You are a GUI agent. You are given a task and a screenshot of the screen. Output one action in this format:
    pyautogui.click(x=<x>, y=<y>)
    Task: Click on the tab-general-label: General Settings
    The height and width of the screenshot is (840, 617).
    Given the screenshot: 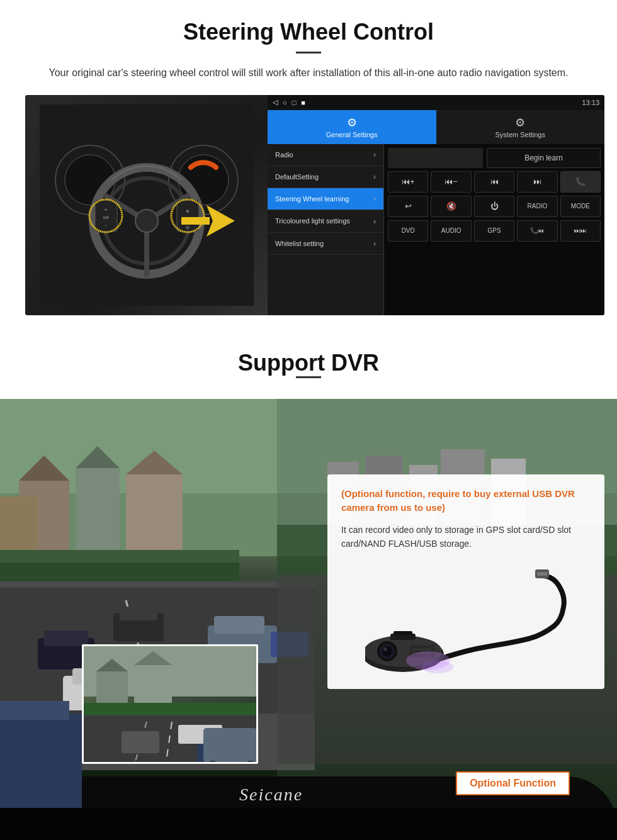 What is the action you would take?
    pyautogui.click(x=352, y=135)
    